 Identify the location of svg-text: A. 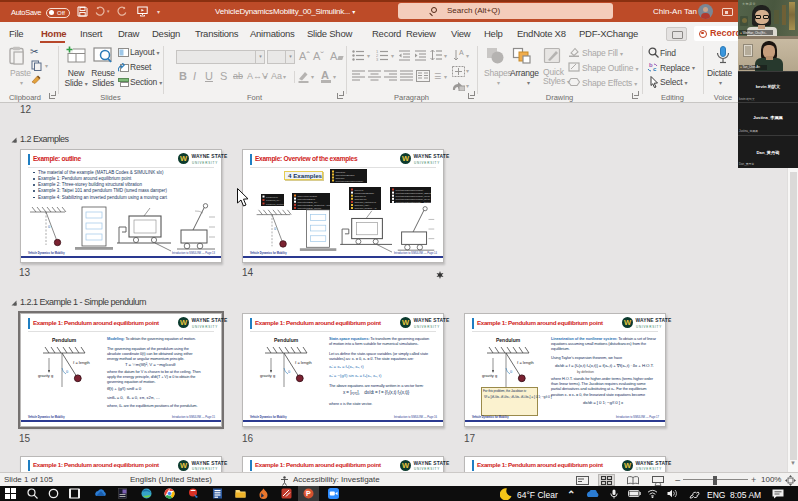
(462, 52).